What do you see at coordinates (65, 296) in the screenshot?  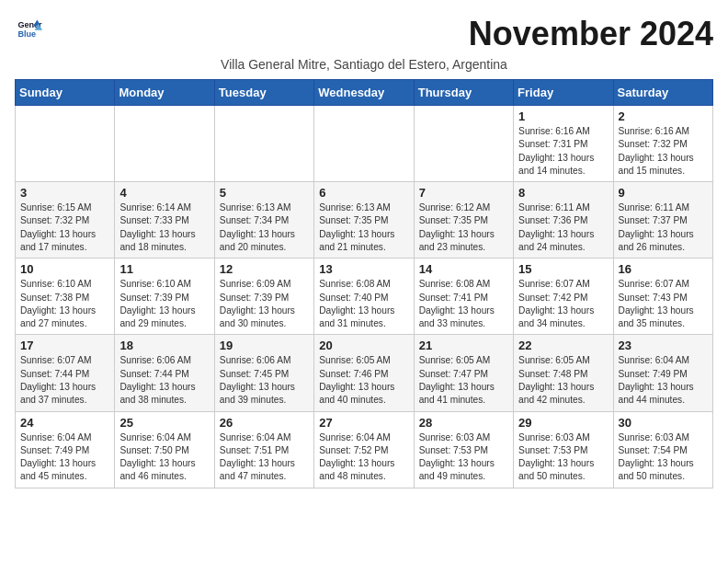 I see `calendar-day-cell: 10Sunrise: 6:10 AM Sunset: 7:38 PM Dayli…` at bounding box center [65, 296].